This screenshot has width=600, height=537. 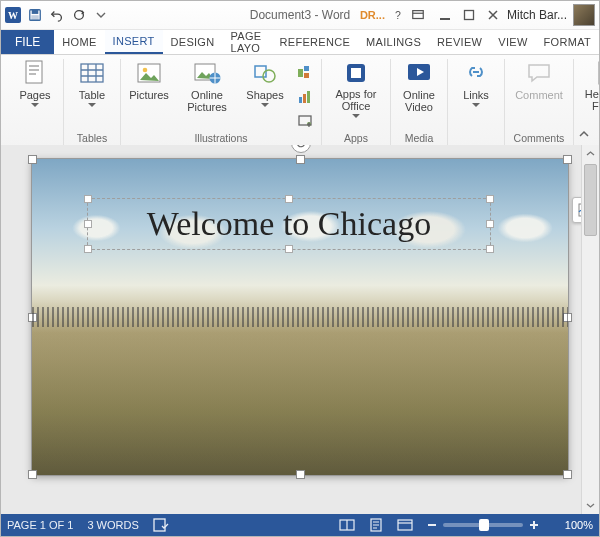 I want to click on group-comments: Comment Comments, so click(x=540, y=103).